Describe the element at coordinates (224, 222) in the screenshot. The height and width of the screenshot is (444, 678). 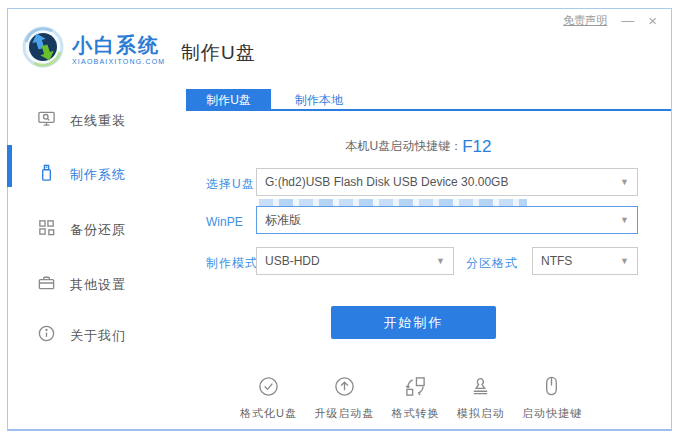
I see `winpe-select-label: WinPE` at that location.